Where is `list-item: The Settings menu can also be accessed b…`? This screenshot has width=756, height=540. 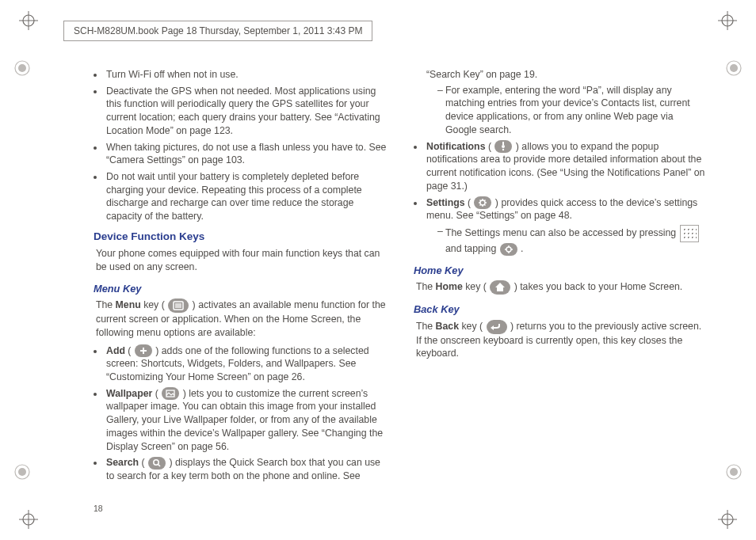
list-item: The Settings menu can also be accessed b… is located at coordinates (572, 241).